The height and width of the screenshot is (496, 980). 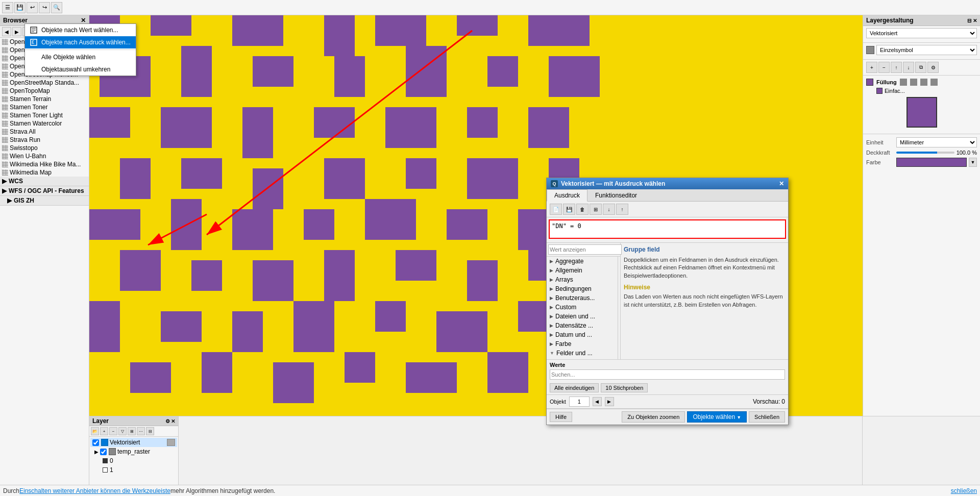 I want to click on status-link-1: Einschalten weiterer Anbieter können die…, so click(x=95, y=491).